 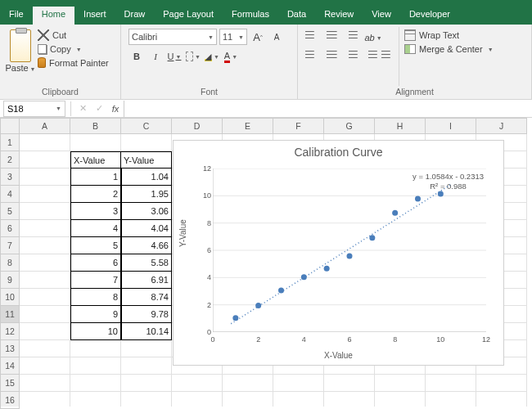 What do you see at coordinates (231, 56) in the screenshot?
I see `font-color-button: A▼` at bounding box center [231, 56].